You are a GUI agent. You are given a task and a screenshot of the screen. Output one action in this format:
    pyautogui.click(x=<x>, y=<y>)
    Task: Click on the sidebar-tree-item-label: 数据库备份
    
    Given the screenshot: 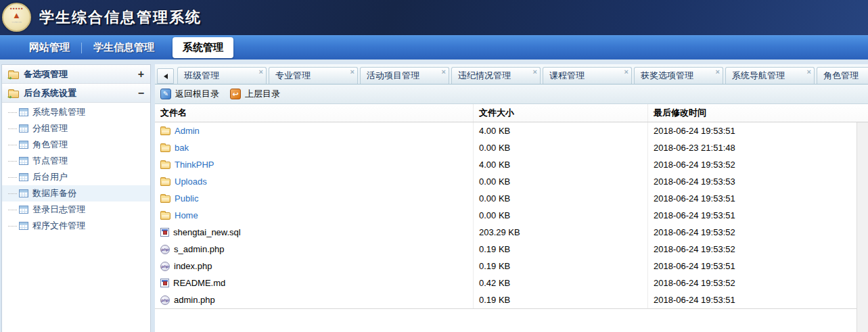 What is the action you would take?
    pyautogui.click(x=54, y=193)
    